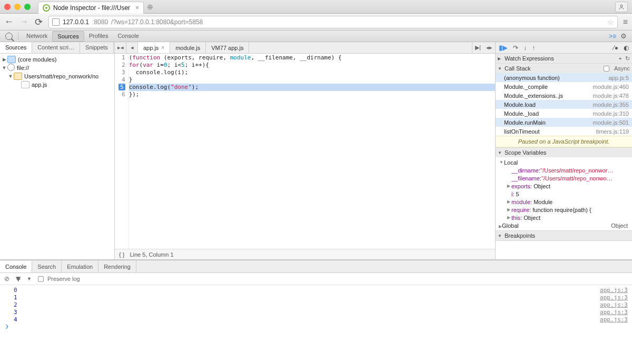  I want to click on console-message: 0app.js:3, so click(316, 290).